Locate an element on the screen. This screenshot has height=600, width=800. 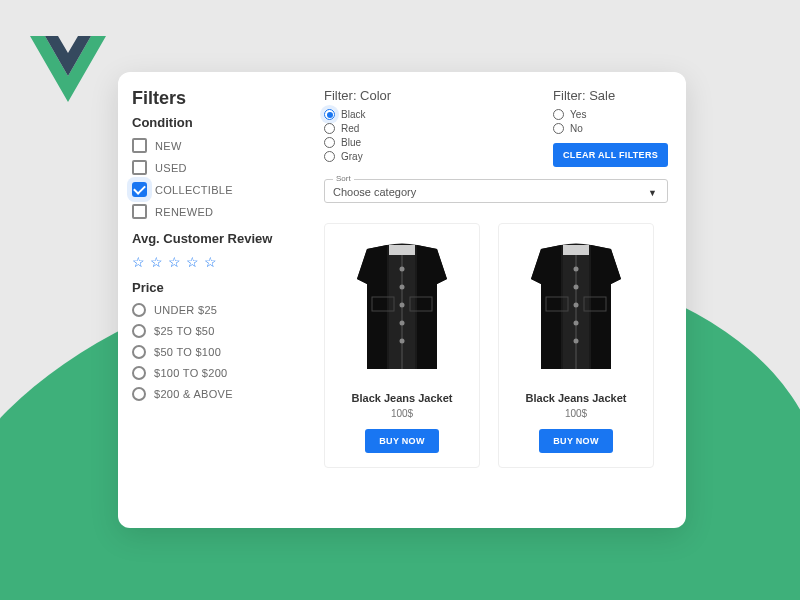
price-option-50-100: $50 TO $100 is located at coordinates (218, 352).